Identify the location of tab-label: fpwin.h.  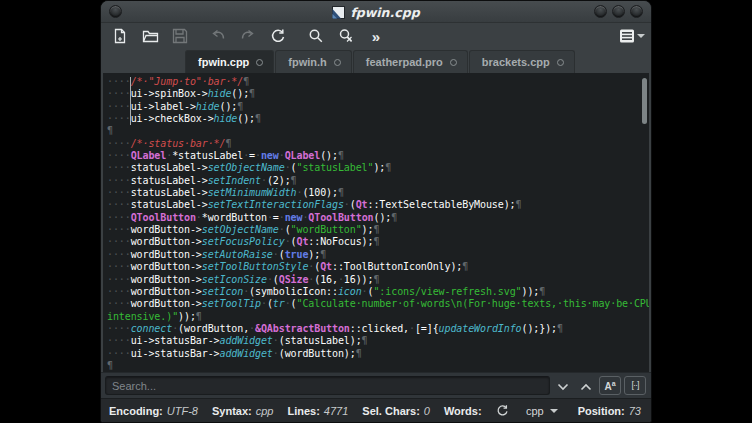
(308, 62).